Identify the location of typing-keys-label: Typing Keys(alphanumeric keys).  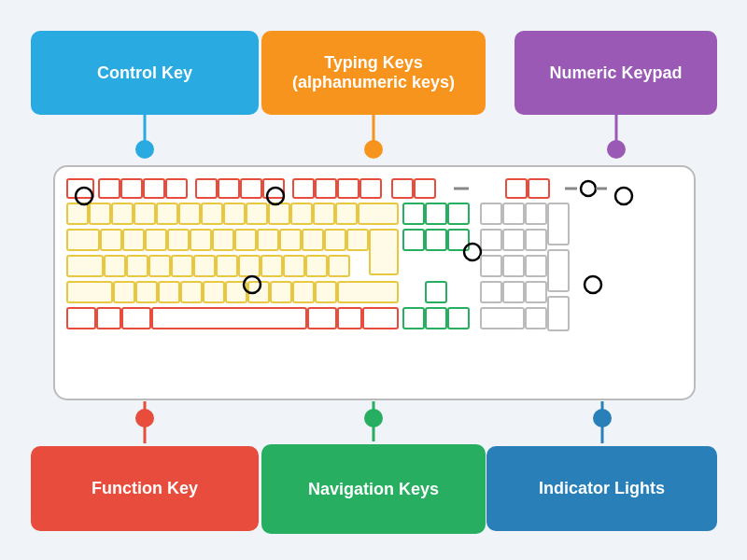
(374, 73).